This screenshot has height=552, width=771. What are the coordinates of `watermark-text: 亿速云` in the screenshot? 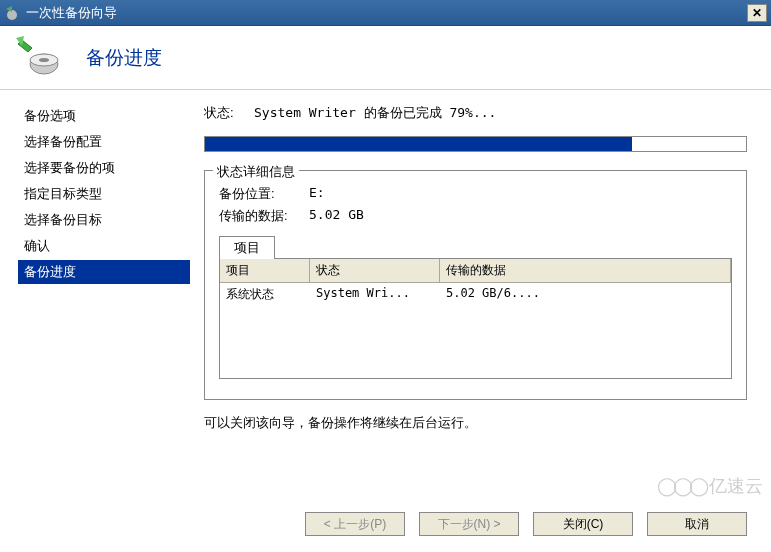 It's located at (736, 486).